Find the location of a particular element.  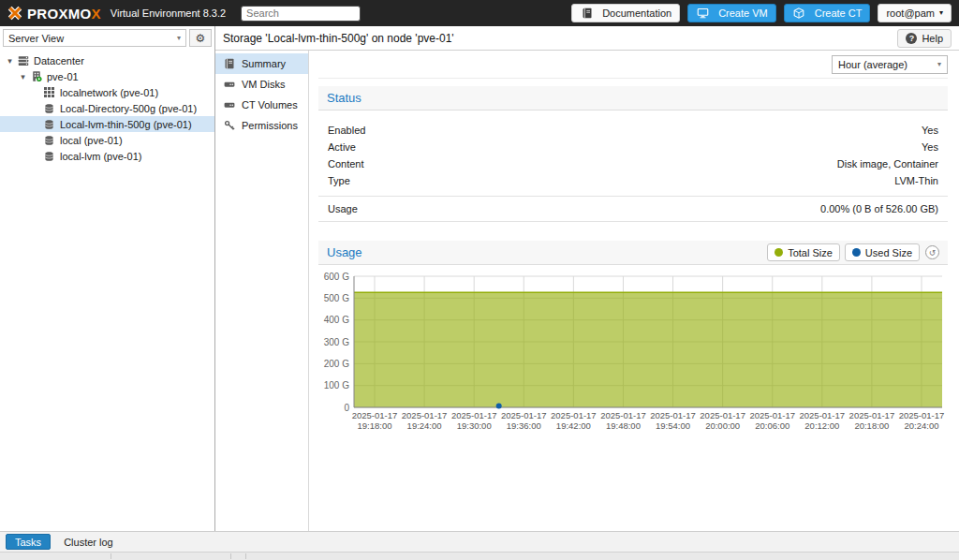

page-title: Storage 'Local-lvm-thin-500g' on node 'p… is located at coordinates (339, 38).